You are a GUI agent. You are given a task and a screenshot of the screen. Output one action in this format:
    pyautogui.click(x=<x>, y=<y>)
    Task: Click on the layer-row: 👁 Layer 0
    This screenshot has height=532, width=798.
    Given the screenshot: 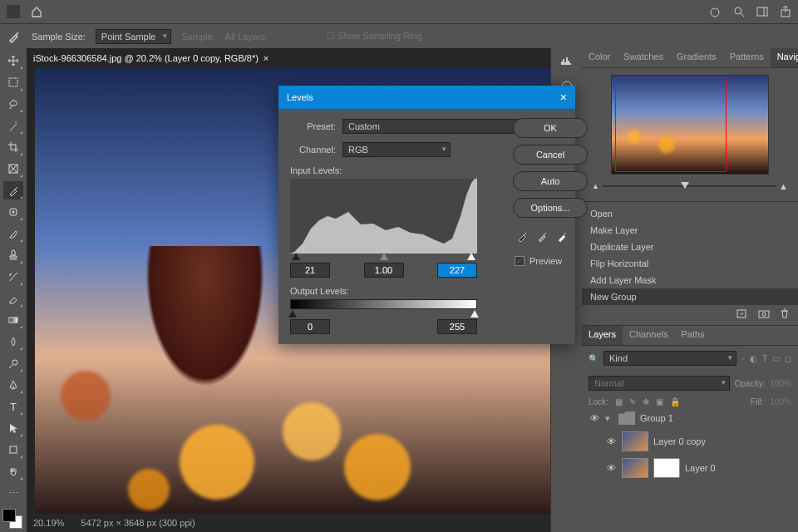 What is the action you would take?
    pyautogui.click(x=690, y=468)
    